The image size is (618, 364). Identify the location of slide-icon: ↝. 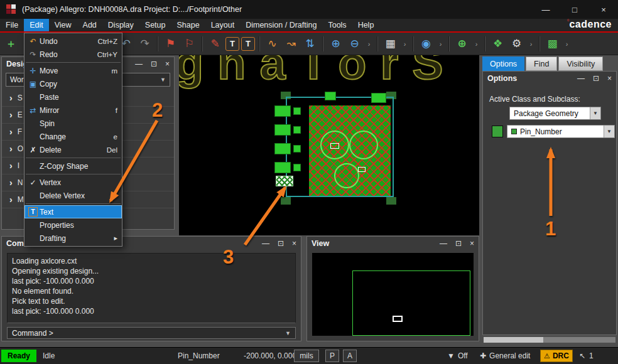
(291, 44).